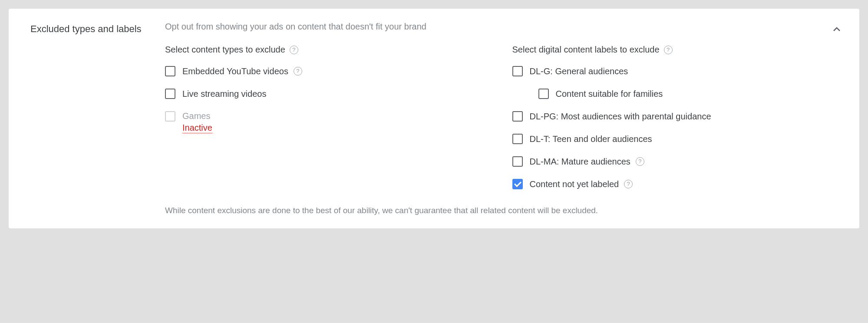  What do you see at coordinates (677, 71) in the screenshot?
I see `label-row-dl-g: DL-G: General audiences` at bounding box center [677, 71].